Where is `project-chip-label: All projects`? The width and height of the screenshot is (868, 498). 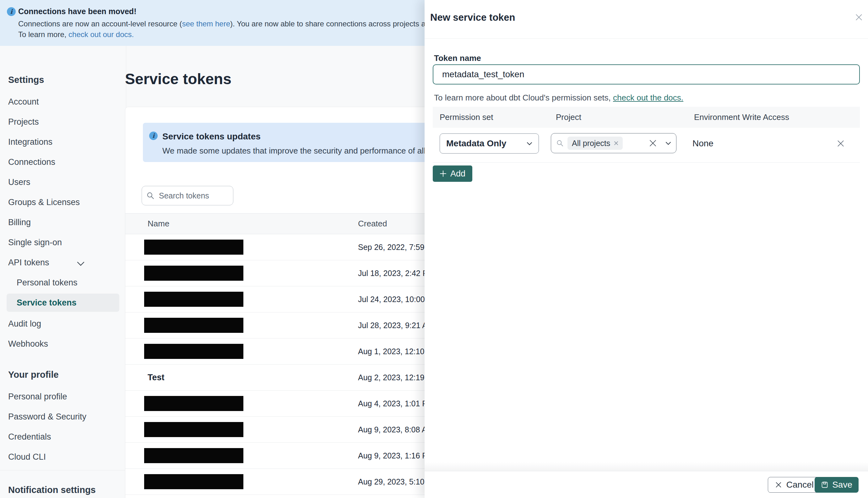 project-chip-label: All projects is located at coordinates (591, 143).